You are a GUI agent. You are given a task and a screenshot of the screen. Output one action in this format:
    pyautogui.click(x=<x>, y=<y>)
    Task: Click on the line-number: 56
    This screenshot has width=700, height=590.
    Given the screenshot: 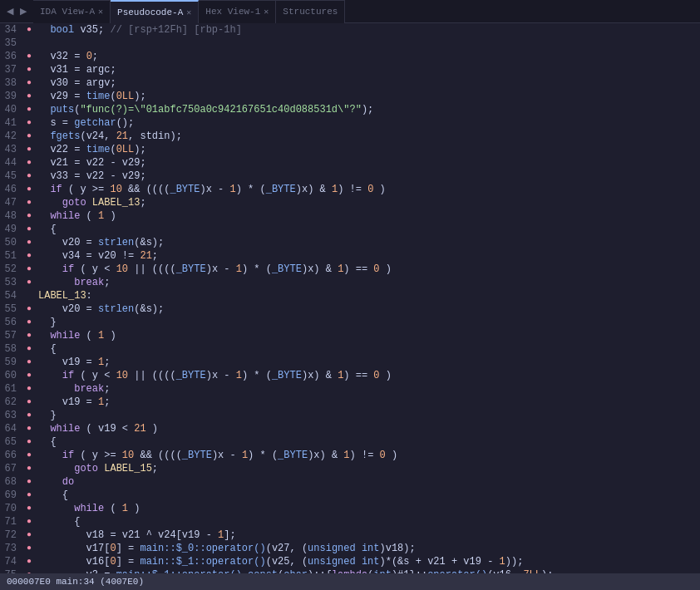 What is the action you would take?
    pyautogui.click(x=12, y=322)
    